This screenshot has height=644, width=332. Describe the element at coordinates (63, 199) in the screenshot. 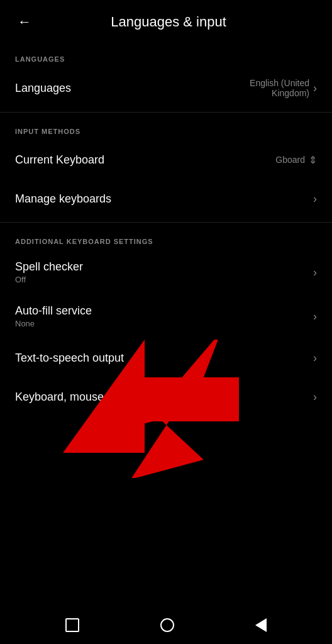

I see `manage-keyboards-left: Manage keyboards` at that location.